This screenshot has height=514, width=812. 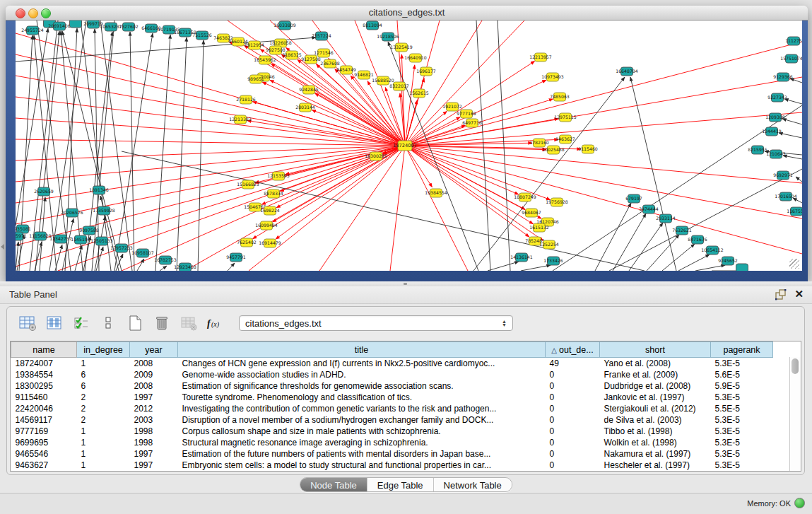 I want to click on column-header-name: name, so click(x=44, y=350).